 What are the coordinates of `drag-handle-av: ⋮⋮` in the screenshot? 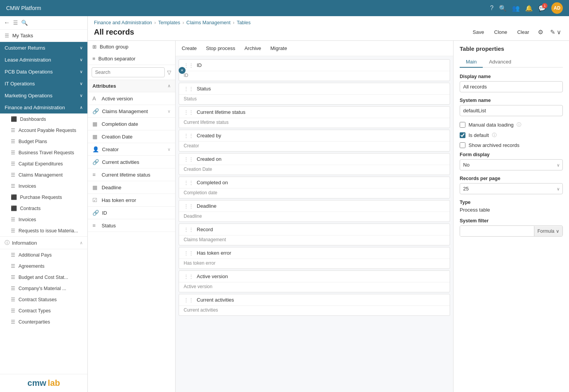 It's located at (189, 276).